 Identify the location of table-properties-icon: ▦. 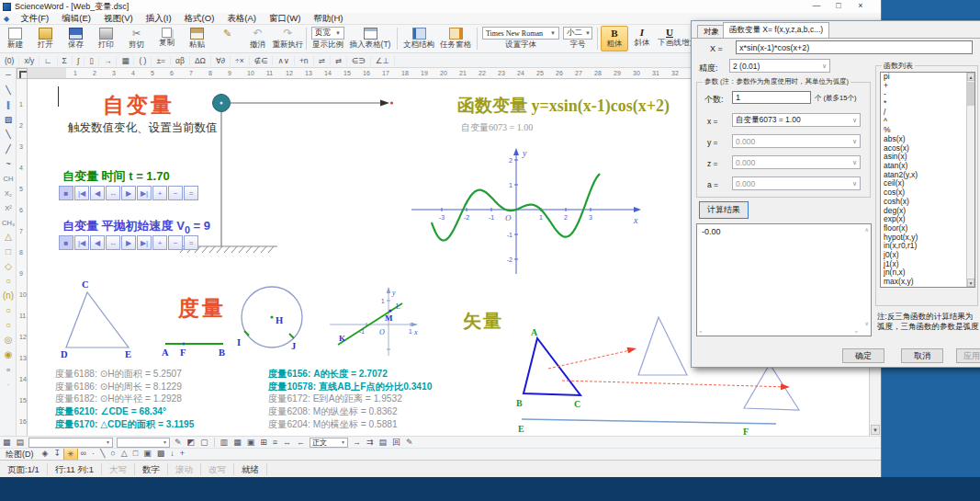
(7, 442).